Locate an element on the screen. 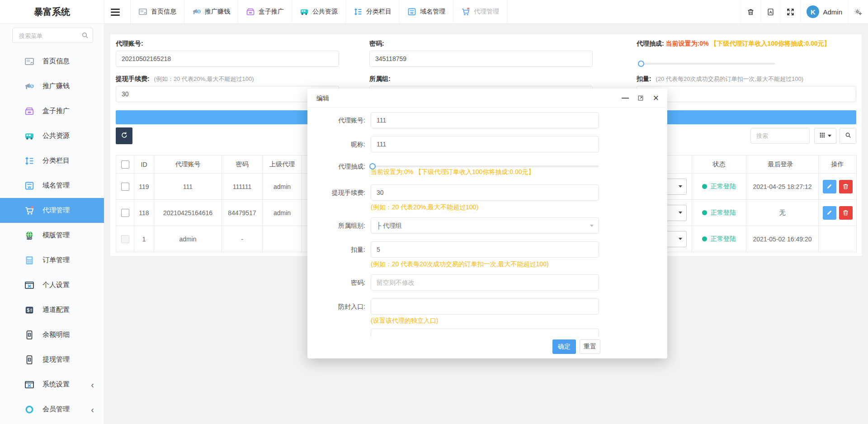 The height and width of the screenshot is (424, 868). cell-password: - is located at coordinates (242, 239).